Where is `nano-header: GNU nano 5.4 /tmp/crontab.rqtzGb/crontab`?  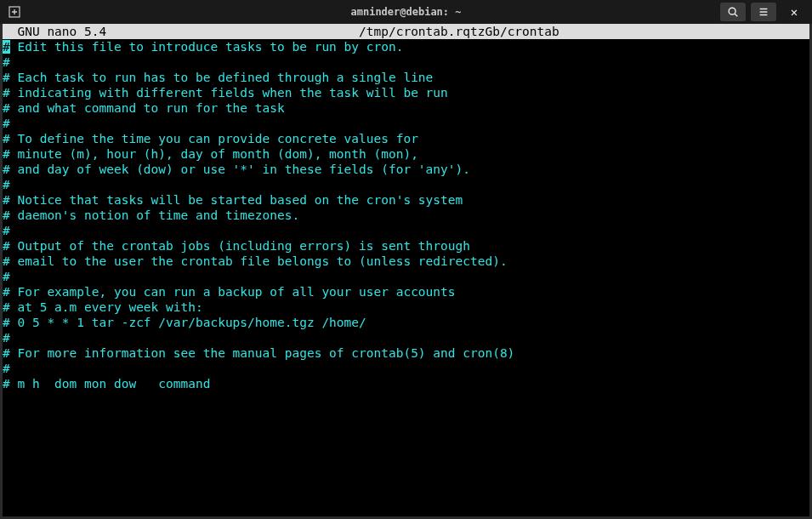 nano-header: GNU nano 5.4 /tmp/crontab.rqtzGb/crontab is located at coordinates (406, 31).